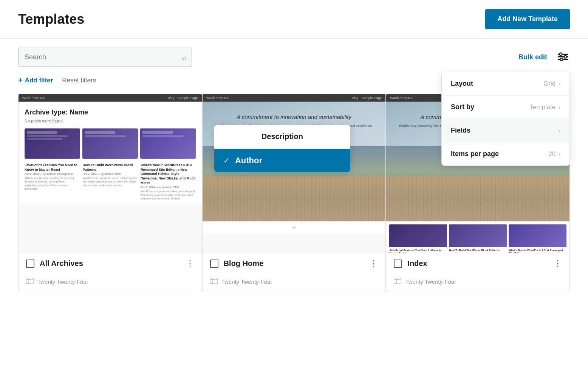  Describe the element at coordinates (552, 154) in the screenshot. I see `items-value: 20` at that location.